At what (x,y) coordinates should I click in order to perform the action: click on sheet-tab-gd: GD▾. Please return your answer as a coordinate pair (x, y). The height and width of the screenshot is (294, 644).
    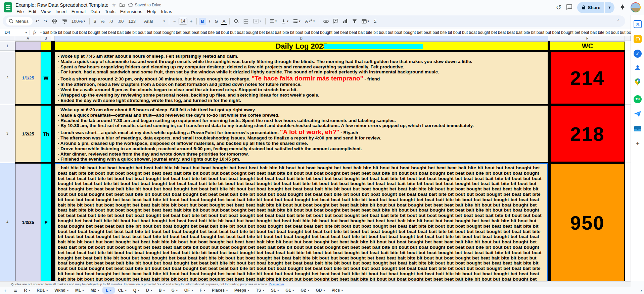
    Looking at the image, I should click on (320, 290).